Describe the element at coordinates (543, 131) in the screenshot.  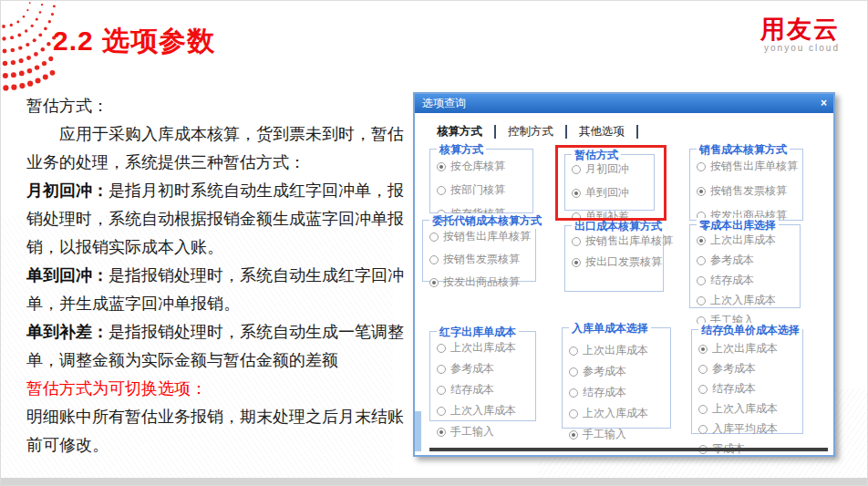
I see `dialog-tabs: 核算方式 控制方式 其他选项` at that location.